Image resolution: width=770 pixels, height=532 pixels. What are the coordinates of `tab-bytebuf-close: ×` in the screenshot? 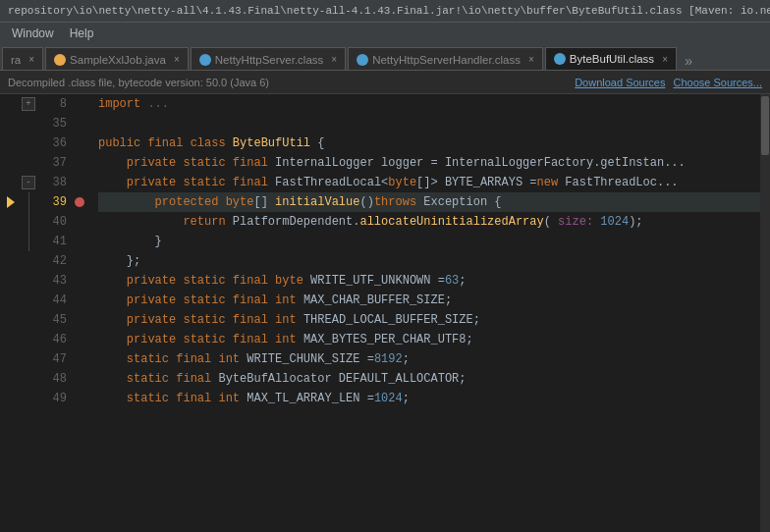 It's located at (665, 59).